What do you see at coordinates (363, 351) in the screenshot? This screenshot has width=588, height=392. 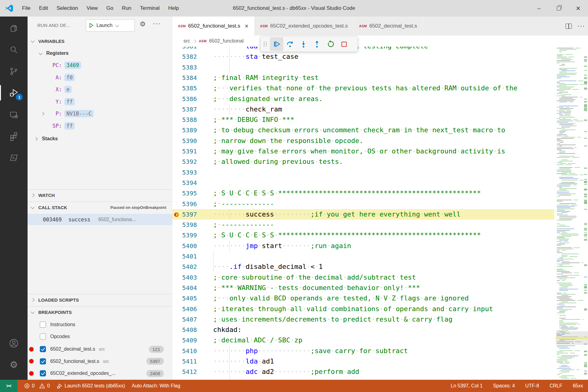 I see `code-line: 5410········php·············;save·carry·…` at bounding box center [363, 351].